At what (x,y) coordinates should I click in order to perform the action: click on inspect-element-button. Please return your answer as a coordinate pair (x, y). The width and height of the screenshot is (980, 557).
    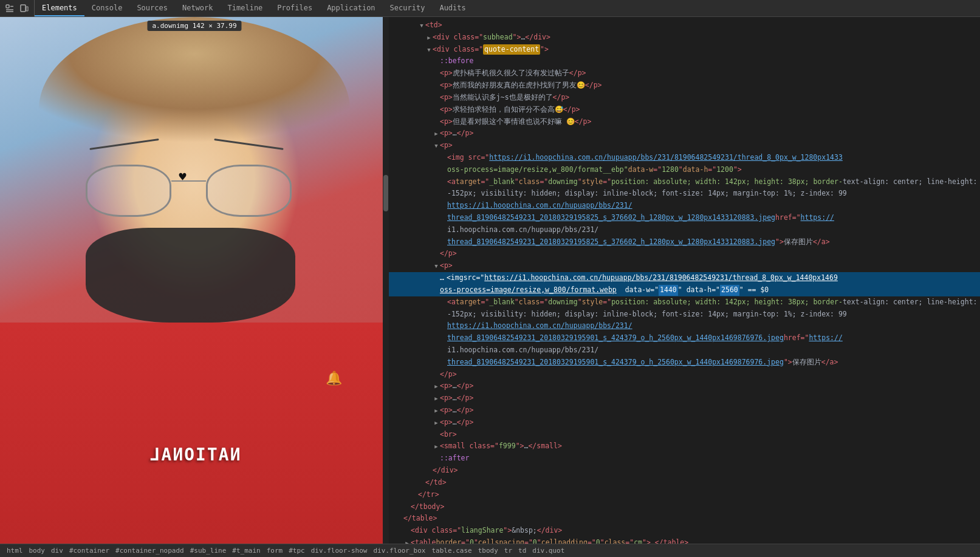
    Looking at the image, I should click on (10, 9).